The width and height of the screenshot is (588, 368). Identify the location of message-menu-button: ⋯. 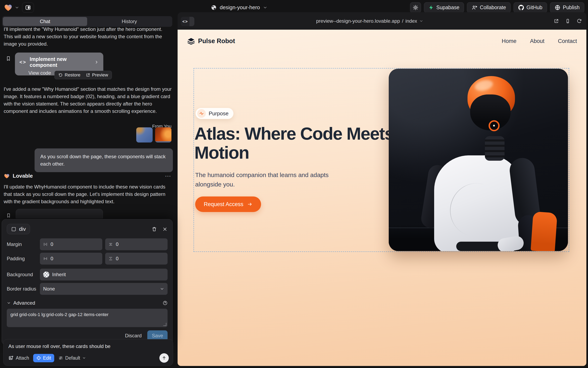
(168, 176).